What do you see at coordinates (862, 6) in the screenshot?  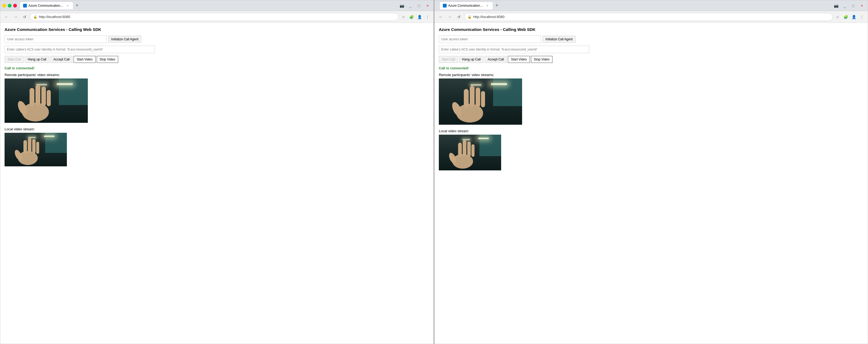 I see `close-win-right: ×` at bounding box center [862, 6].